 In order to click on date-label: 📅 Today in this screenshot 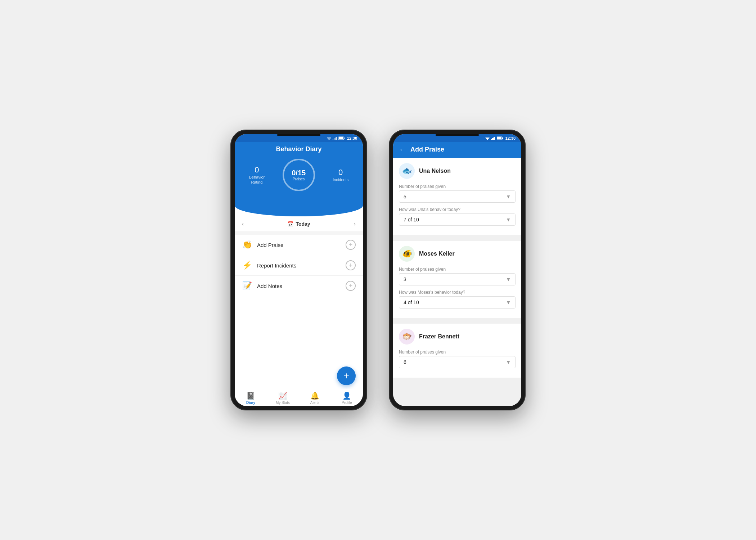, I will do `click(299, 224)`.